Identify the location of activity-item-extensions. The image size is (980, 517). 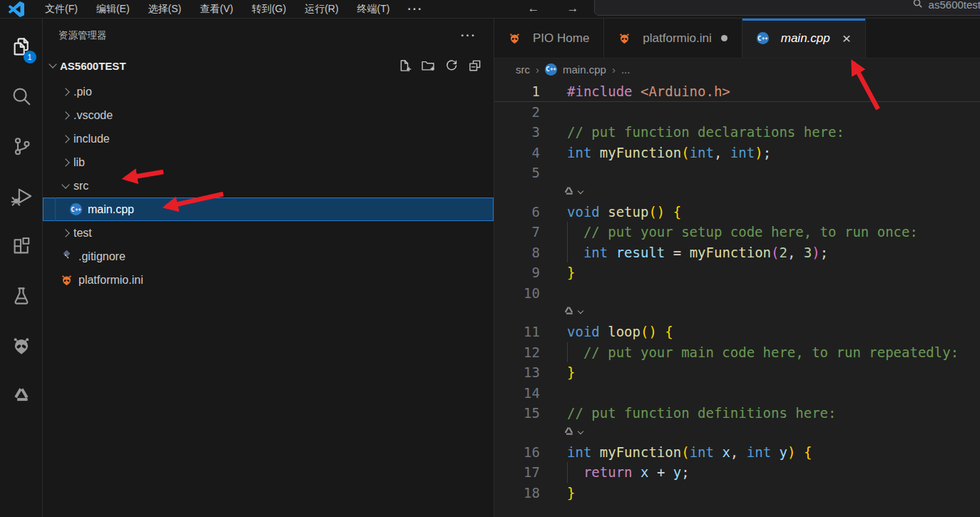
(21, 247).